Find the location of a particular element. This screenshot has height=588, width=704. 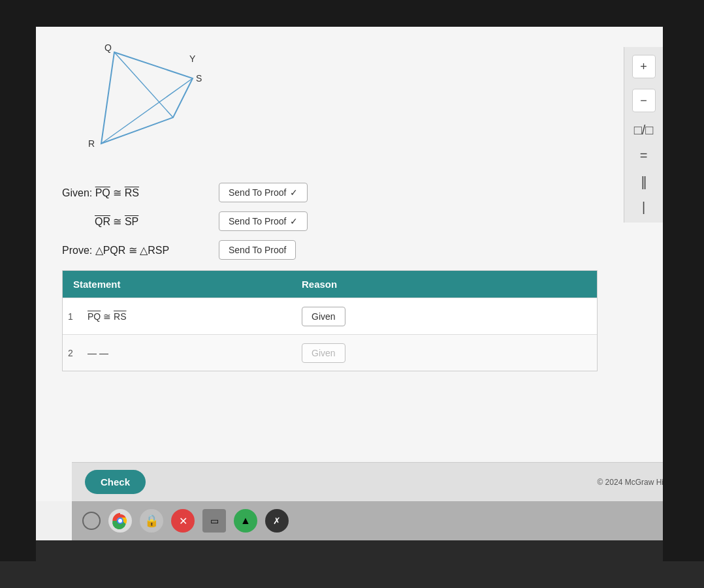

fraction-symbol: □/□ is located at coordinates (644, 131).